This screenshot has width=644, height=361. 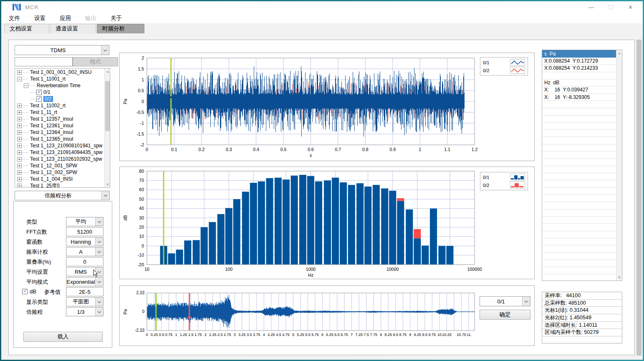 What do you see at coordinates (44, 126) in the screenshot?
I see `tree-item: +Test 1_12361_insul` at bounding box center [44, 126].